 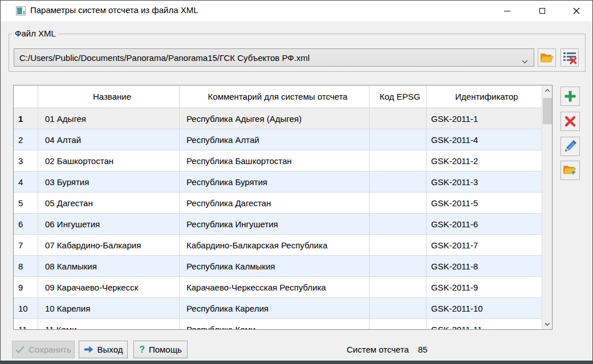 I want to click on table-row: 1 01 Адыгея Республика Адыгея (Адыгея) G…, so click(x=283, y=118).